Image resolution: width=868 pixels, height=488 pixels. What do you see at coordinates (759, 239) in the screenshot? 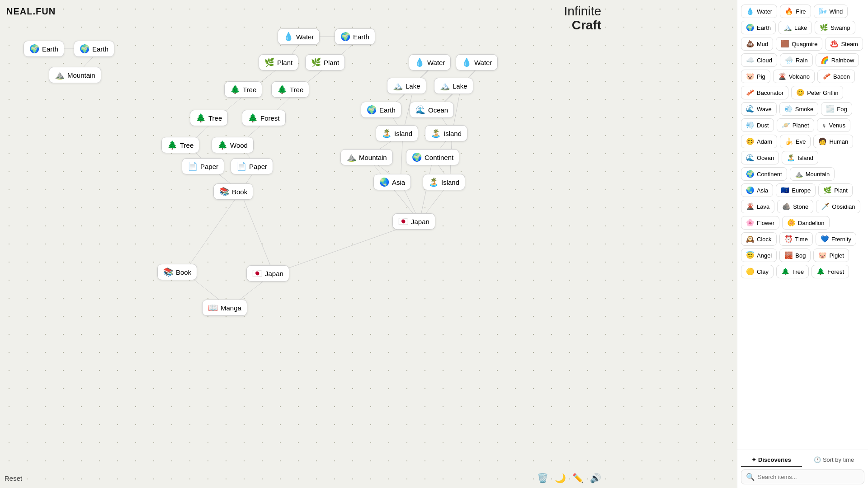
I see `sidebar-item-clock: 🕰️Clock` at bounding box center [759, 239].